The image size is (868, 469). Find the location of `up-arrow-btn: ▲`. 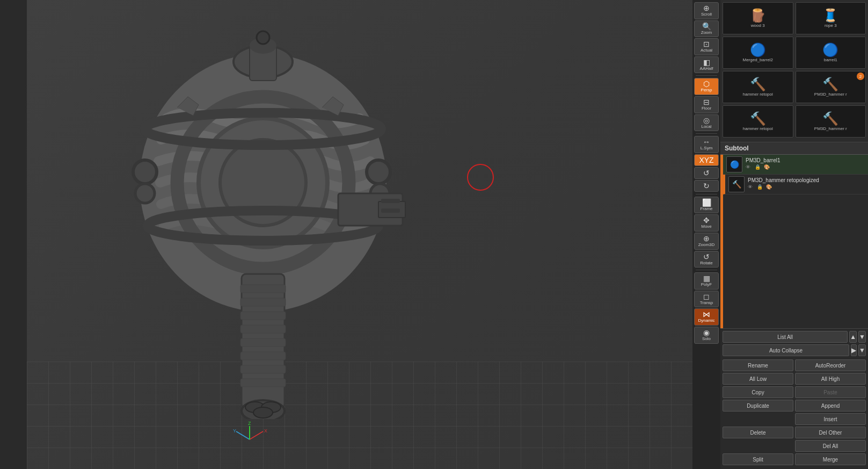

up-arrow-btn: ▲ is located at coordinates (853, 337).